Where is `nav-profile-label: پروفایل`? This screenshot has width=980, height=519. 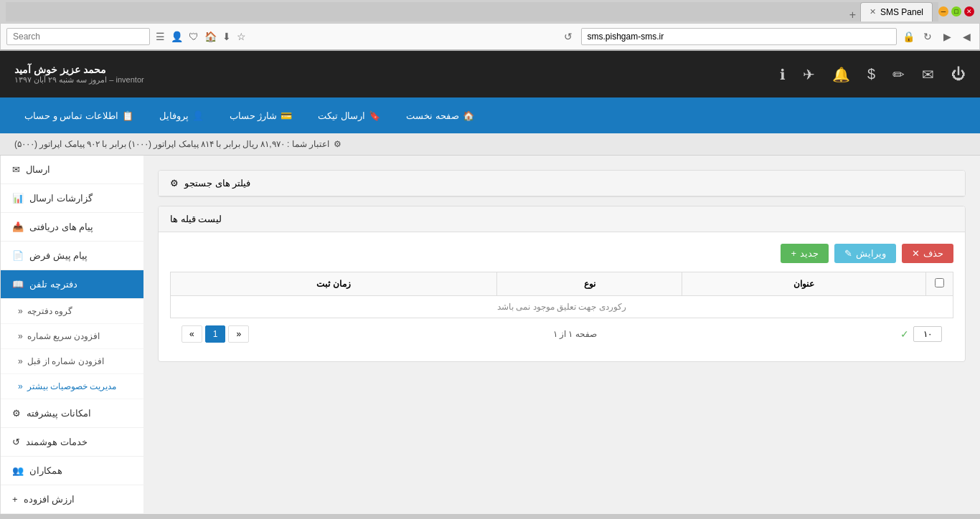 nav-profile-label: پروفایل is located at coordinates (174, 116).